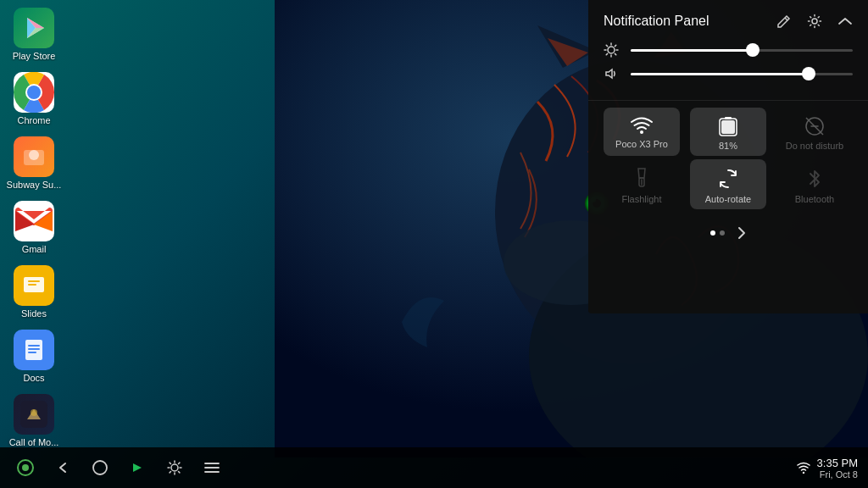  Describe the element at coordinates (642, 125) in the screenshot. I see `wifi-tile-icon` at that location.